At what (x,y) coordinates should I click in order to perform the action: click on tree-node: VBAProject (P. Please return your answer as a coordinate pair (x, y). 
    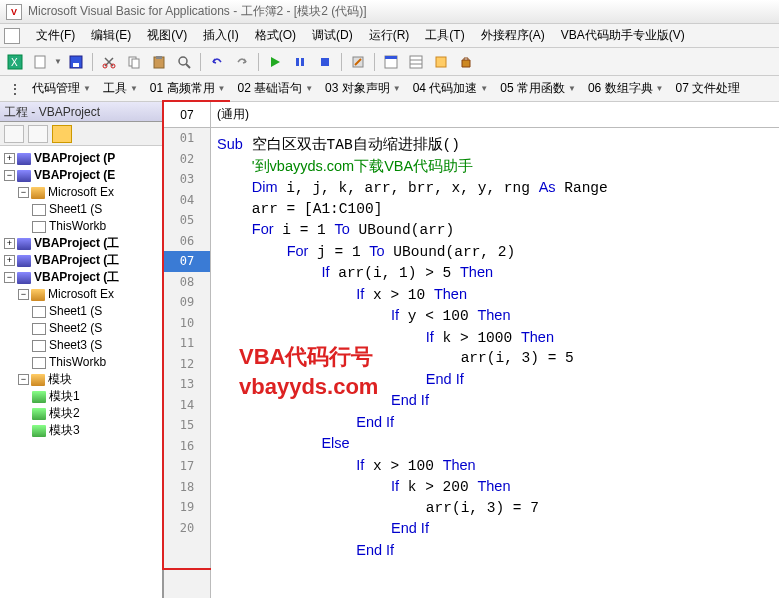
    Looking at the image, I should click on (74, 158).